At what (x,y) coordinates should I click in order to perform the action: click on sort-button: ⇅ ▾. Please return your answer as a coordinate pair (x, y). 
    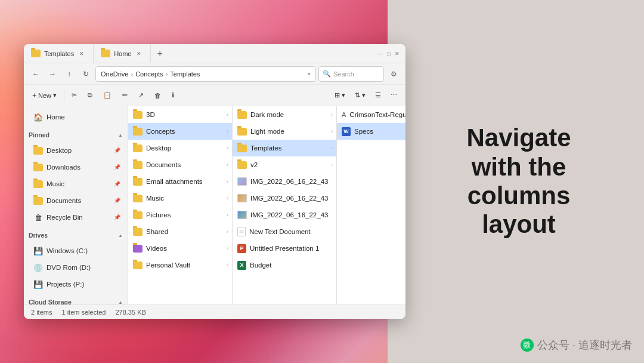
    Looking at the image, I should click on (360, 96).